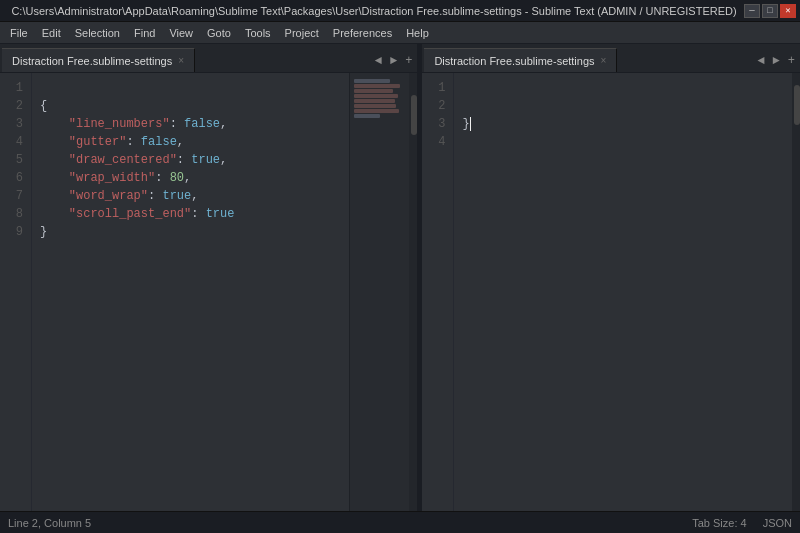 This screenshot has width=800, height=533. What do you see at coordinates (719, 523) in the screenshot?
I see `tab-size: Tab Size: 4` at bounding box center [719, 523].